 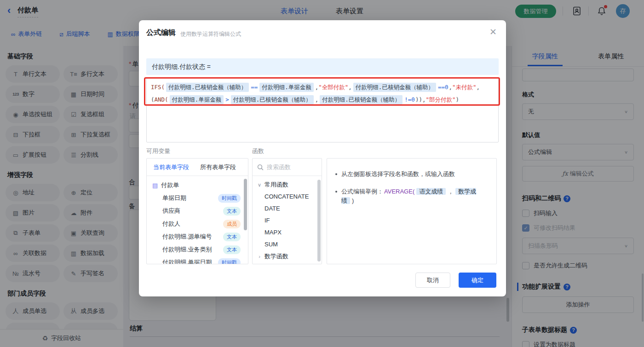 I want to click on function-CONCATENATE: CONCATENATE, so click(x=287, y=197).